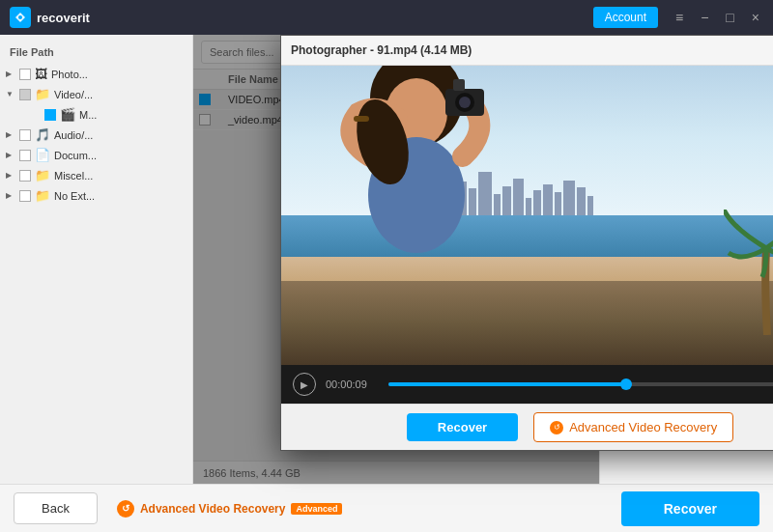 The height and width of the screenshot is (532, 773). Describe the element at coordinates (213, 509) in the screenshot. I see `advanced-video-recovery-bottom-label: Advanced Video Recovery` at that location.